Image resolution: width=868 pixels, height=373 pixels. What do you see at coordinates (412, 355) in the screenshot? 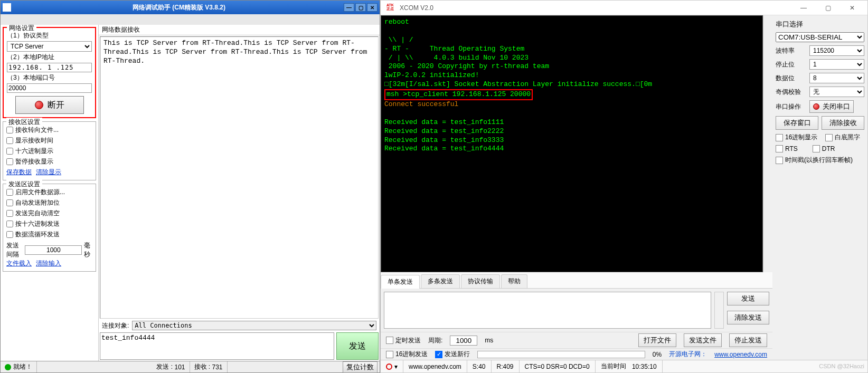
I see `label: 16进制发送` at bounding box center [412, 355].